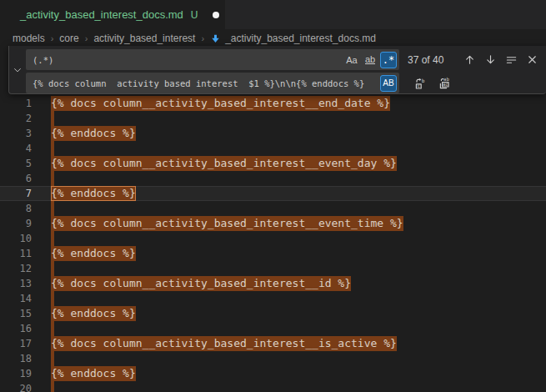 This screenshot has height=392, width=546. Describe the element at coordinates (432, 83) in the screenshot. I see `replace-actions: b c ab ac` at that location.